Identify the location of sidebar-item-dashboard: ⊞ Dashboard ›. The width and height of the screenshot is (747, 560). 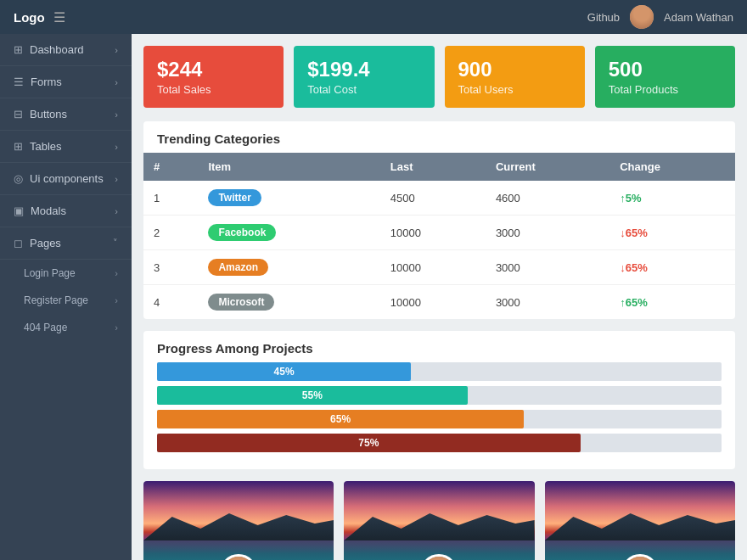
(66, 50).